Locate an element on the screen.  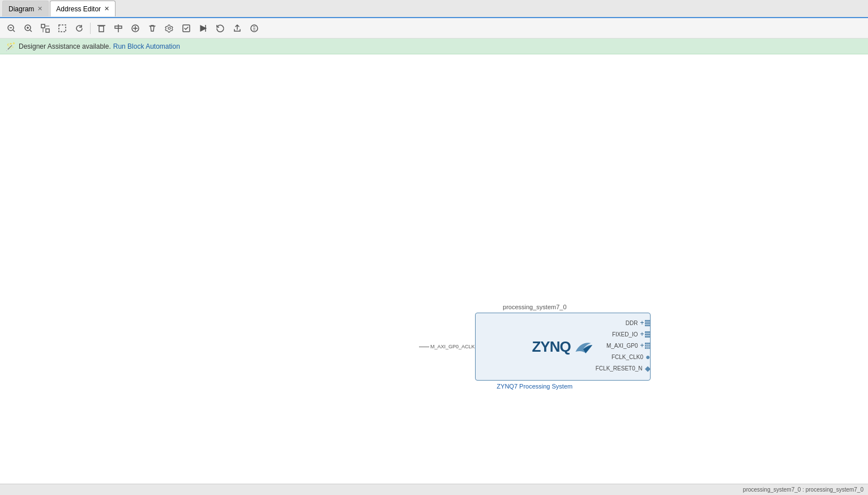
tab-address-editor-close: ✕ is located at coordinates (106, 9).